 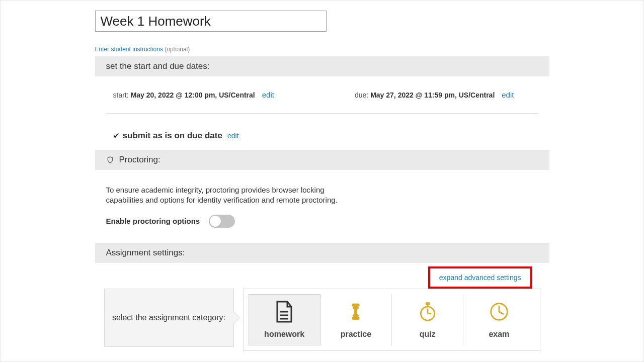 I want to click on category-homework-label: homework, so click(x=284, y=334).